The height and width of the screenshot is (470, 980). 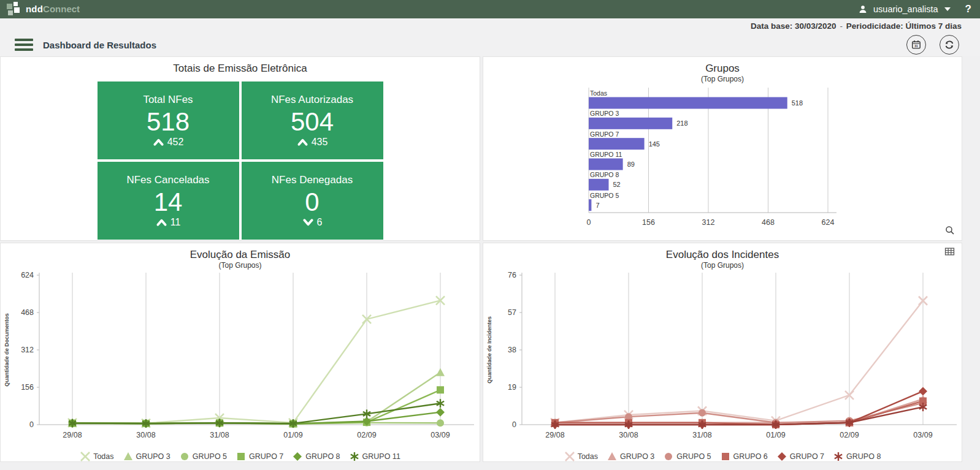 What do you see at coordinates (744, 457) in the screenshot?
I see `legend-item-GRUPO 6: GRUPO 6` at bounding box center [744, 457].